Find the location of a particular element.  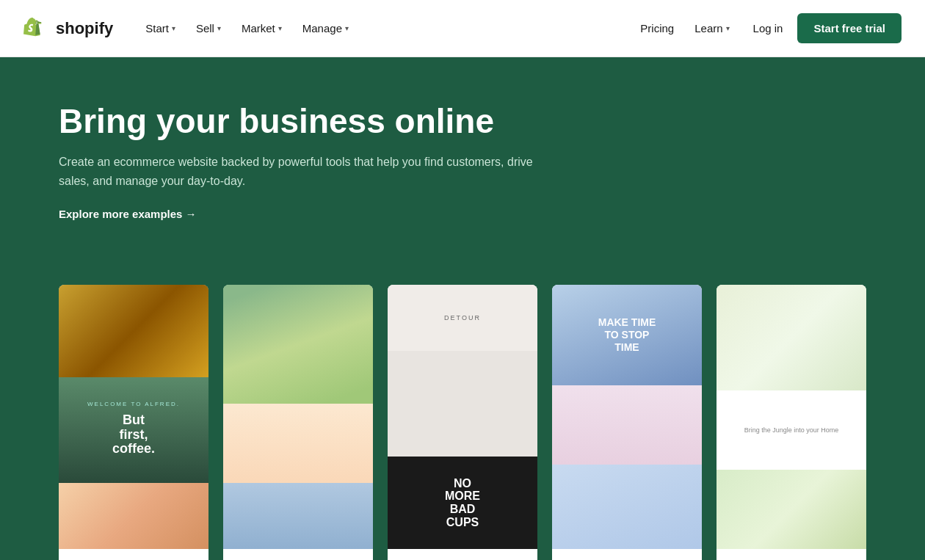

navbar: shopify Start ▾ Sell ▾ Market ▾ Manage ▾… is located at coordinates (462, 29).